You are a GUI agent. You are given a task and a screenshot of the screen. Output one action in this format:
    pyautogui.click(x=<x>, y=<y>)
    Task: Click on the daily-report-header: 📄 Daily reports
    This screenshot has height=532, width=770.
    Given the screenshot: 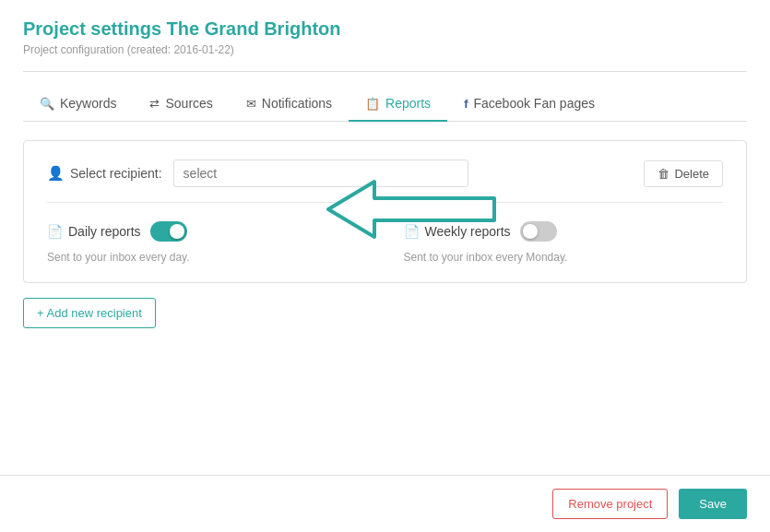 What is the action you would take?
    pyautogui.click(x=207, y=231)
    